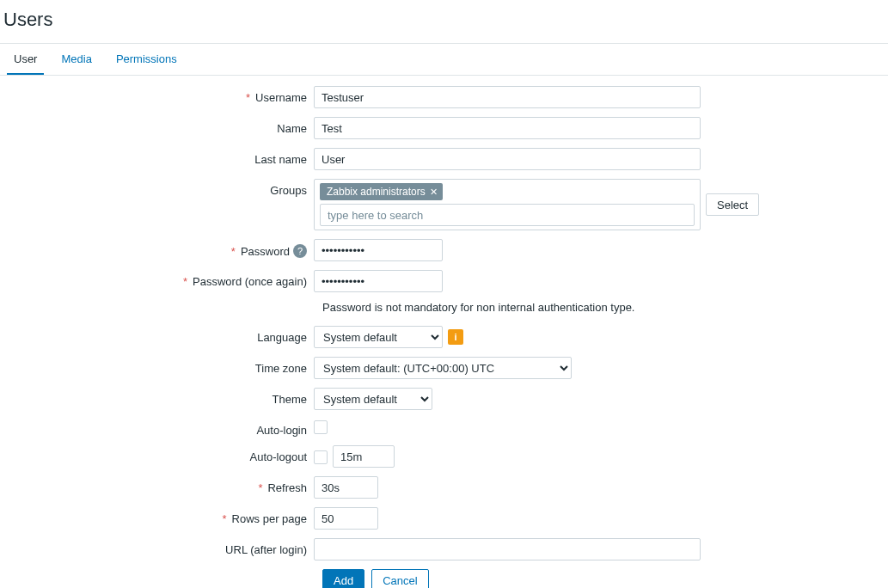 The width and height of the screenshot is (888, 588). What do you see at coordinates (156, 428) in the screenshot?
I see `label-autologin: Auto-login` at bounding box center [156, 428].